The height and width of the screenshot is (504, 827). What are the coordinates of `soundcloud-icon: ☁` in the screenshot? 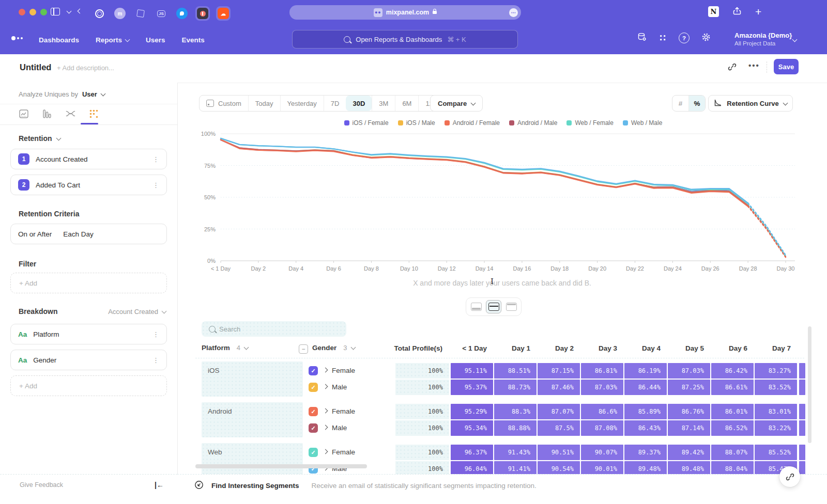 It's located at (223, 13).